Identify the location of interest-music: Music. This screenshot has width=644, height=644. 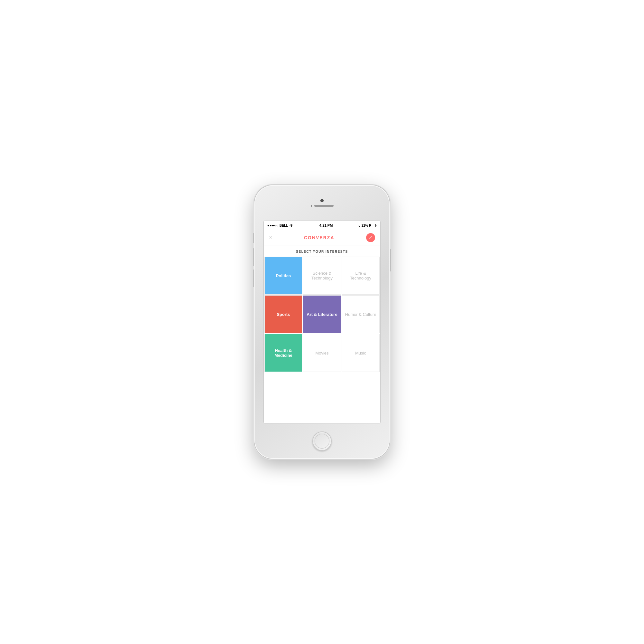
(361, 353).